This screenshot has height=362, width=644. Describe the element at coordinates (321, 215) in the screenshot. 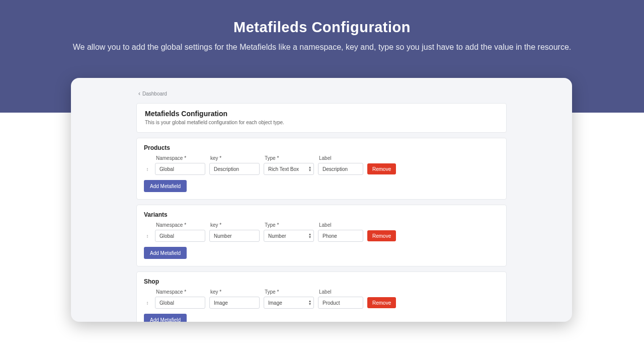

I see `section-title: Variants` at that location.